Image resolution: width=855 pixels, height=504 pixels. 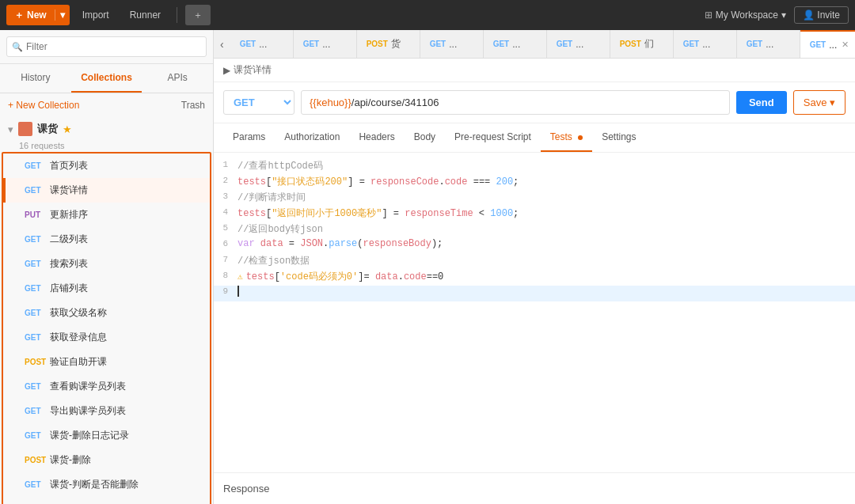 I want to click on code-line-6: 6 var data = JSON.parse(responseBody);, so click(x=534, y=246).